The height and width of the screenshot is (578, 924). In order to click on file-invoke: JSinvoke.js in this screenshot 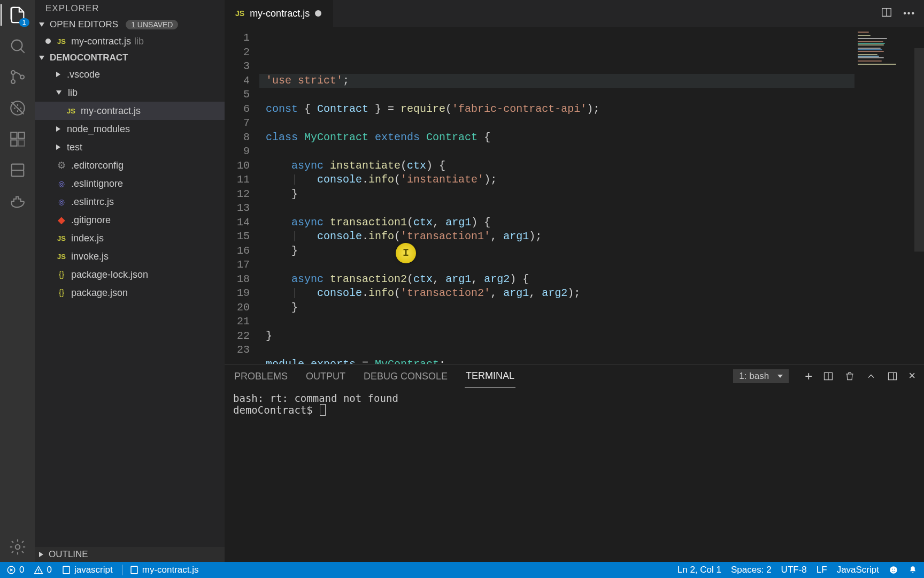, I will do `click(129, 256)`.